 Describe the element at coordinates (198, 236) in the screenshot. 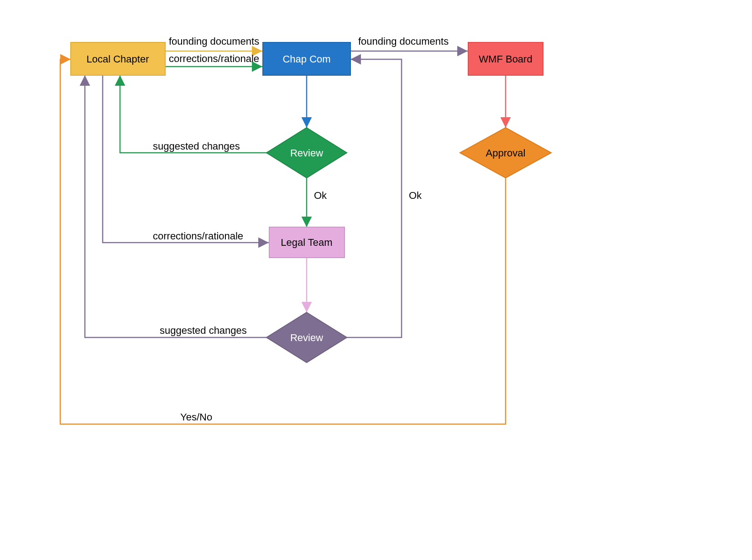

I see `label-lc-to-legal: corrections/rationale` at that location.